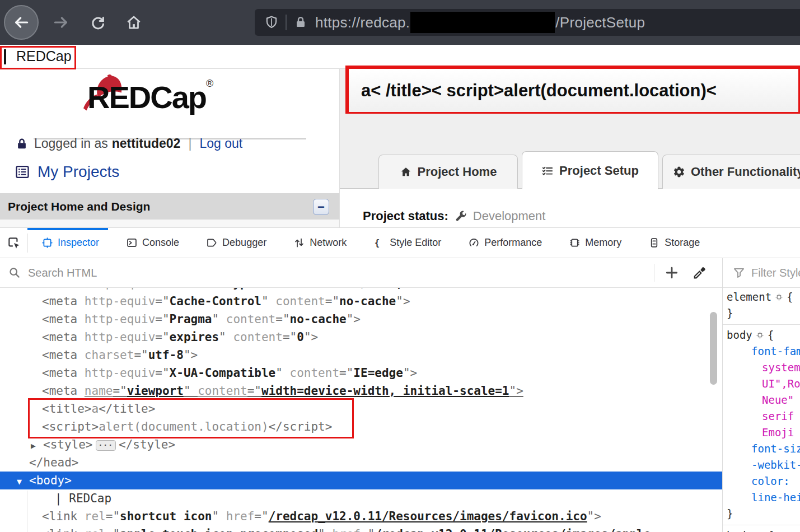 The width and height of the screenshot is (800, 532). I want to click on css-value: serif, so click(761, 417).